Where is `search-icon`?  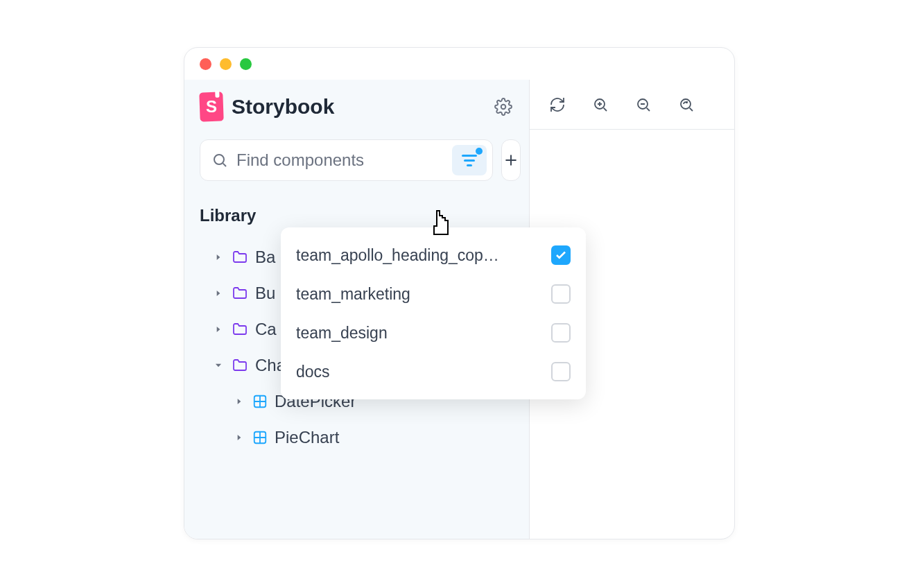
search-icon is located at coordinates (220, 160).